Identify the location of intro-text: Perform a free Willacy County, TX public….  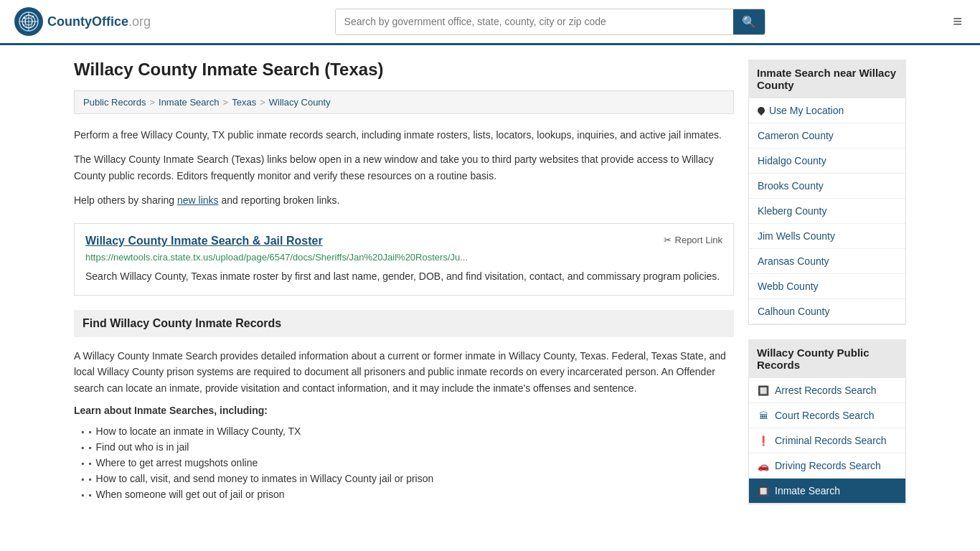
(404, 135).